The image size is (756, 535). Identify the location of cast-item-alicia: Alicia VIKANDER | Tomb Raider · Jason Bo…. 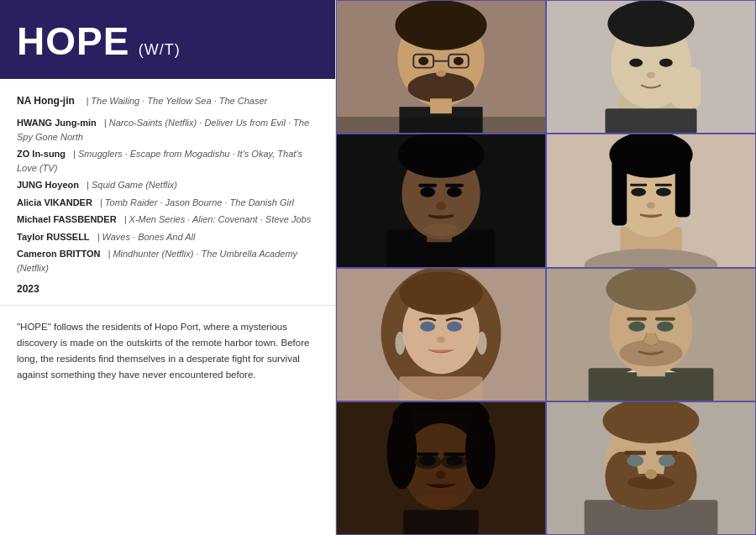
(168, 203).